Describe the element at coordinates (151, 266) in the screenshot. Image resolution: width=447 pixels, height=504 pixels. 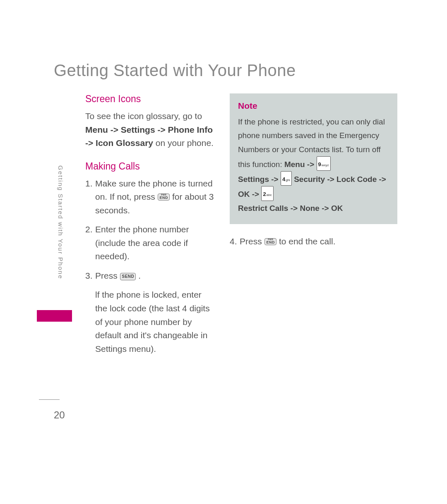
I see `making-calls-list: 1. Make sure the phone is turned on. If …` at that location.